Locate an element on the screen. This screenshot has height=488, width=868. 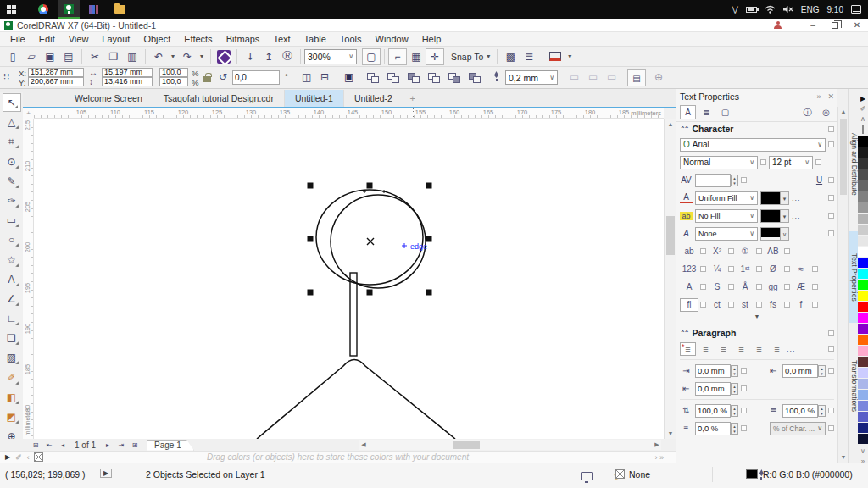
menu-view: View is located at coordinates (79, 39).